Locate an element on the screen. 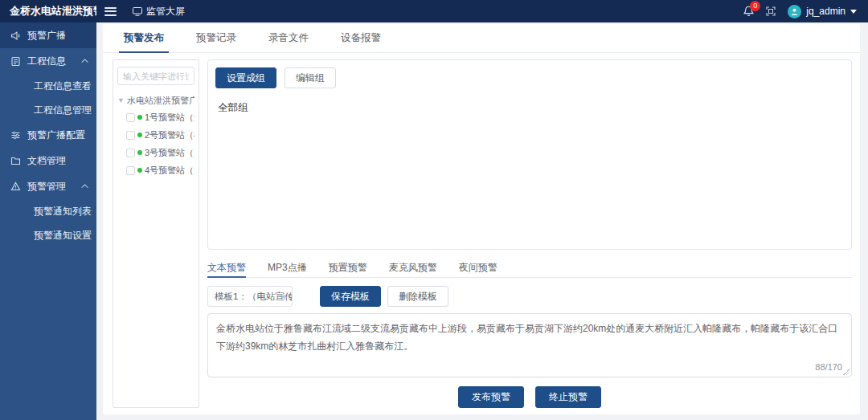 The height and width of the screenshot is (420, 868). screen-link-label: 监管大屏 is located at coordinates (166, 11).